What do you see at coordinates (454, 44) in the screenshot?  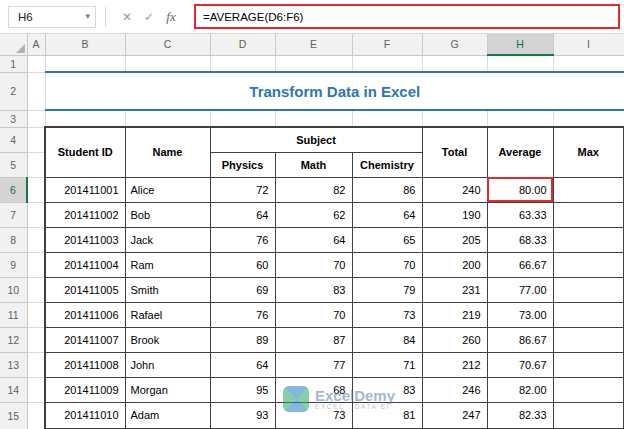 I see `column-header-g: G` at bounding box center [454, 44].